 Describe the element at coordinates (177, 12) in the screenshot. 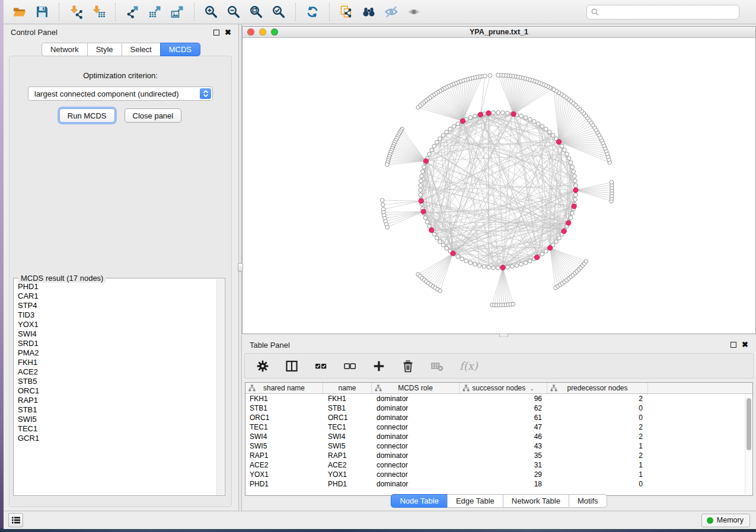

I see `export-image-button` at that location.